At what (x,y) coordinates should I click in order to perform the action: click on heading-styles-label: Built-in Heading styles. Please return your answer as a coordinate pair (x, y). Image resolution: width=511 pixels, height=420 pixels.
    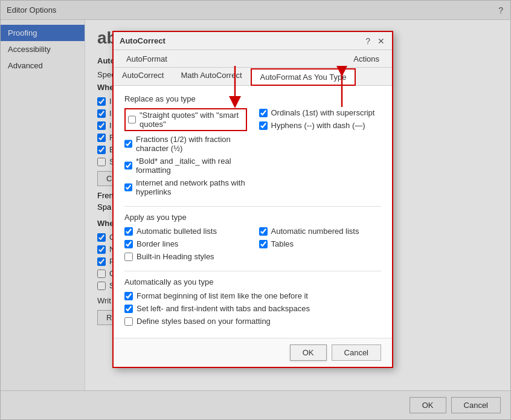
    Looking at the image, I should click on (175, 256).